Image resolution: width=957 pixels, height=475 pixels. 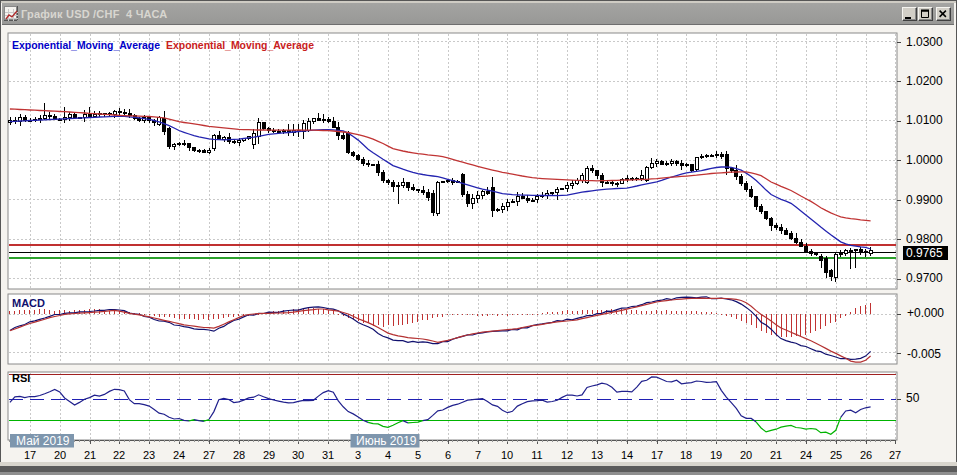 I want to click on svg-text: 4, so click(x=388, y=455).